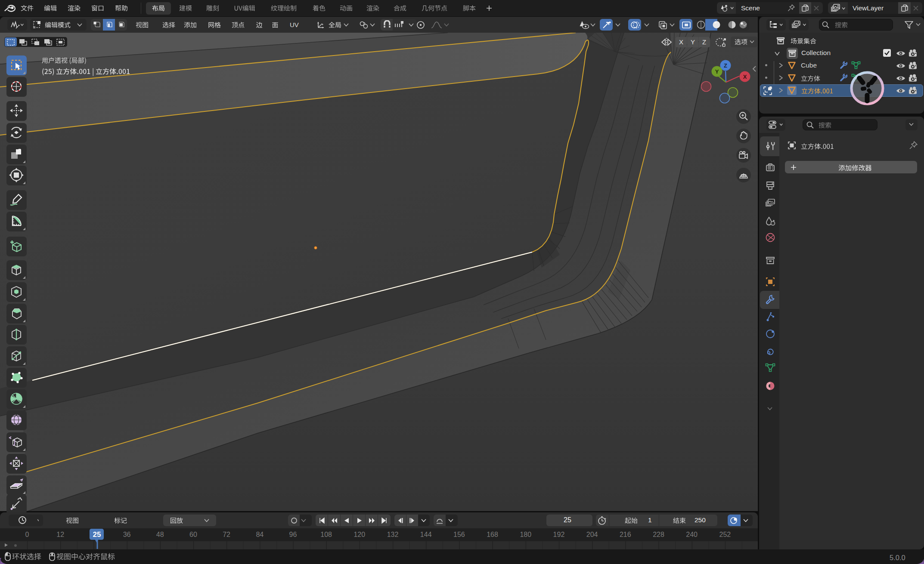 This screenshot has height=564, width=924. Describe the element at coordinates (745, 77) in the screenshot. I see `svg-text: X` at that location.